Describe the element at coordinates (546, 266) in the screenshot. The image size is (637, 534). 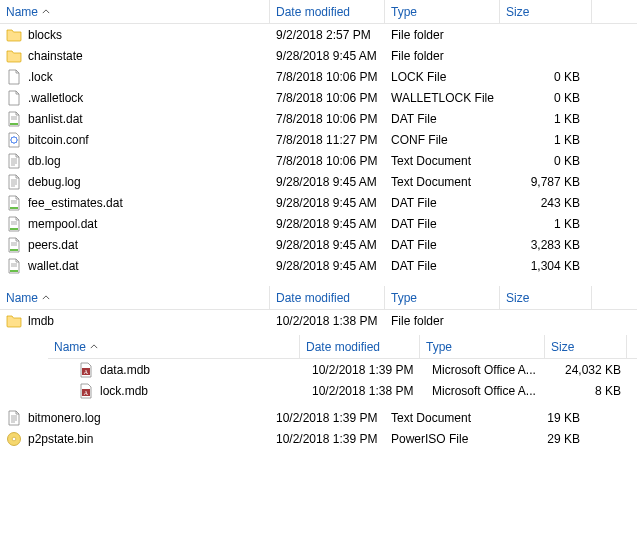
I see `file-size-cell: 1,304 KB` at that location.